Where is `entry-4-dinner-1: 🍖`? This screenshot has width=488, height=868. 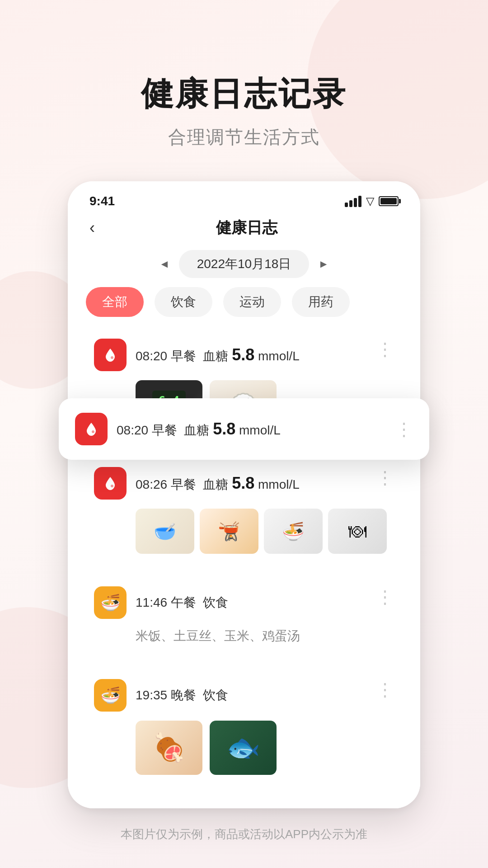
entry-4-dinner-1: 🍖 is located at coordinates (169, 748).